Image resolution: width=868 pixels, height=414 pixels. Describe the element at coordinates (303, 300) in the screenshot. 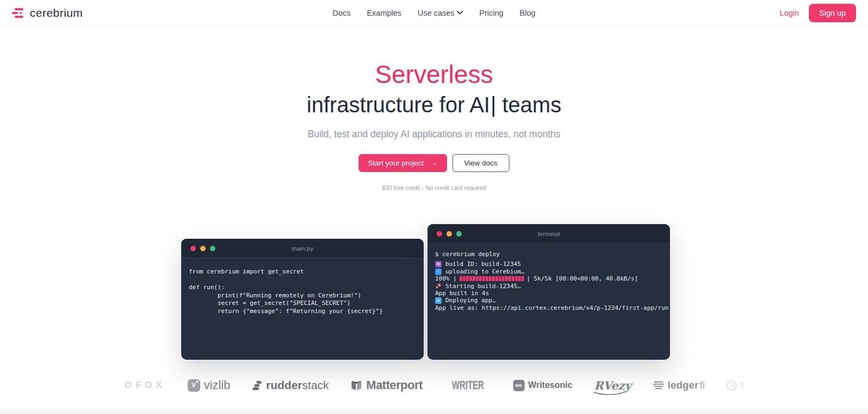

I see `editor-window: main.py from cerebrium import get_secret…` at that location.